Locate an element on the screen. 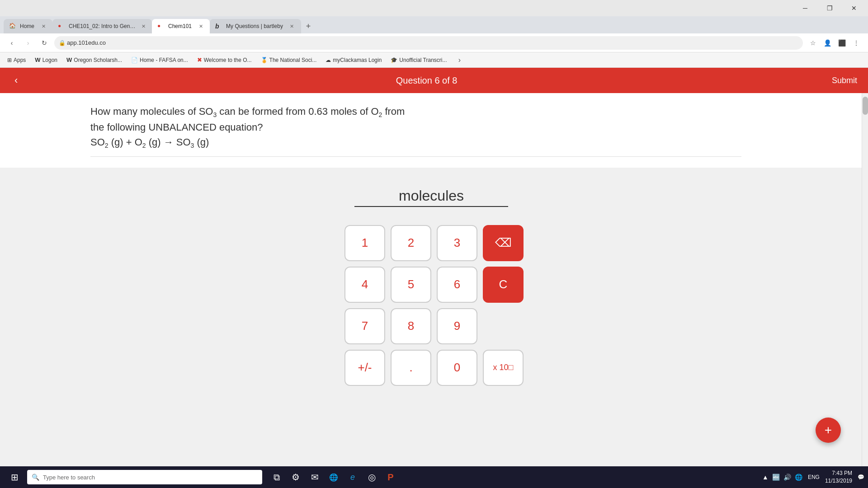 The height and width of the screenshot is (488, 868). reload-button: ↻ is located at coordinates (44, 43).